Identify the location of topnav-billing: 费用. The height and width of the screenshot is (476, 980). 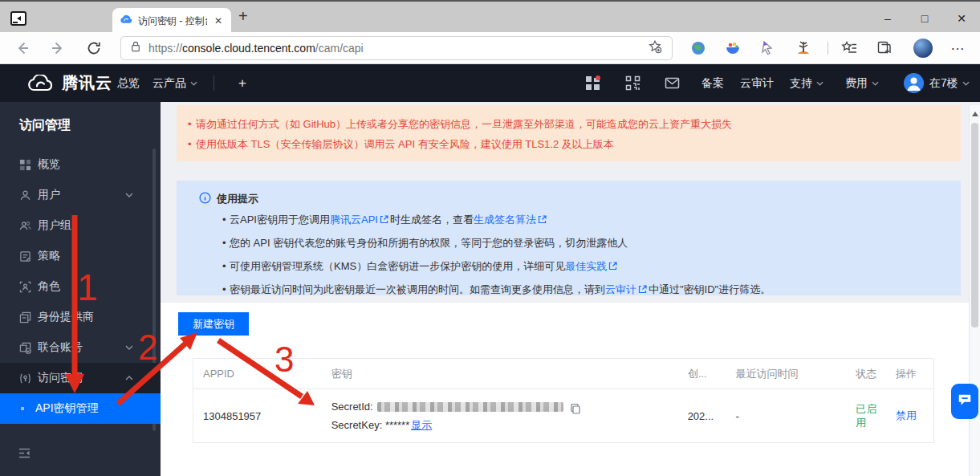
(862, 83).